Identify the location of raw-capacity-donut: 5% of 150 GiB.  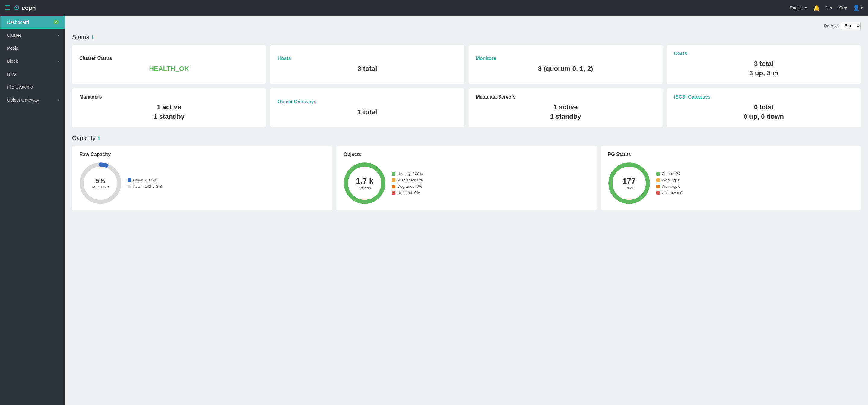
(100, 183).